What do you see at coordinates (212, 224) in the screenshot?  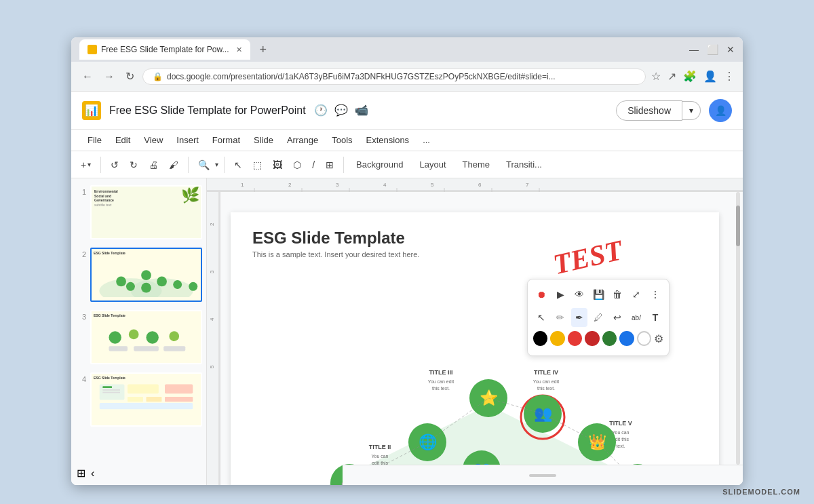 I see `svg-text: 2` at bounding box center [212, 224].